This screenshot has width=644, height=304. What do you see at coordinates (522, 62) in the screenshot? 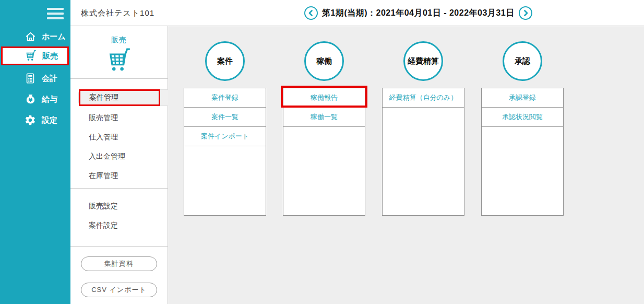
I see `category-label: 承認` at bounding box center [522, 62].